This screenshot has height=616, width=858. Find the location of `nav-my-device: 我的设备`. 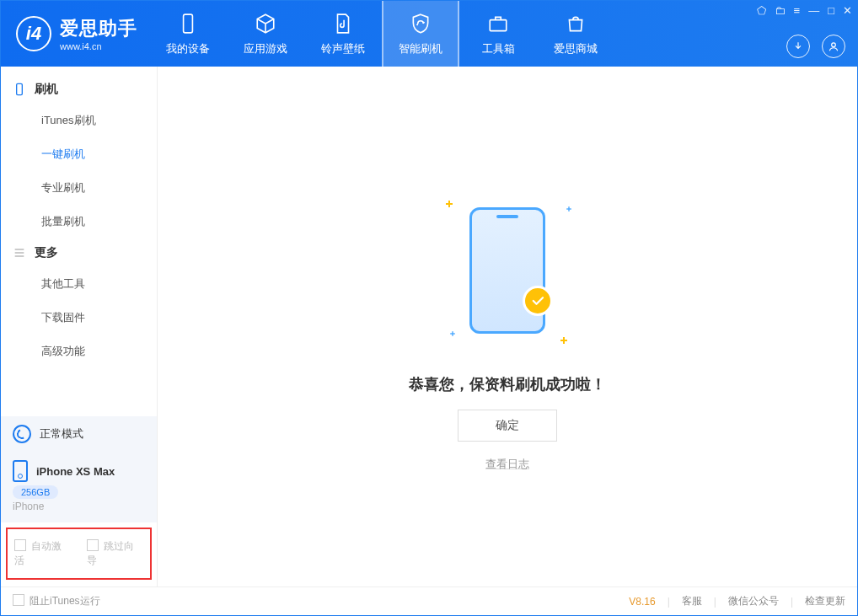

nav-my-device: 我的设备 is located at coordinates (188, 34).